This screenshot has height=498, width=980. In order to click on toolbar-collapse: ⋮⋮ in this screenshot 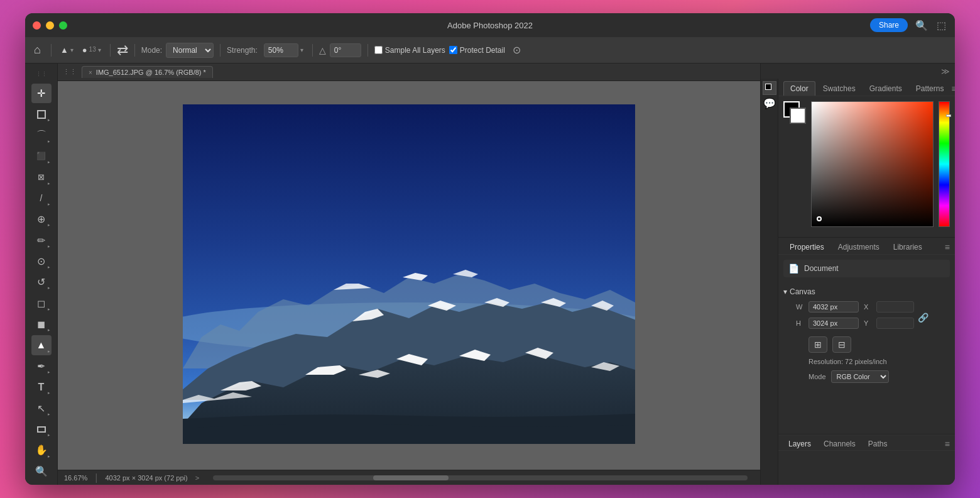, I will do `click(41, 74)`.